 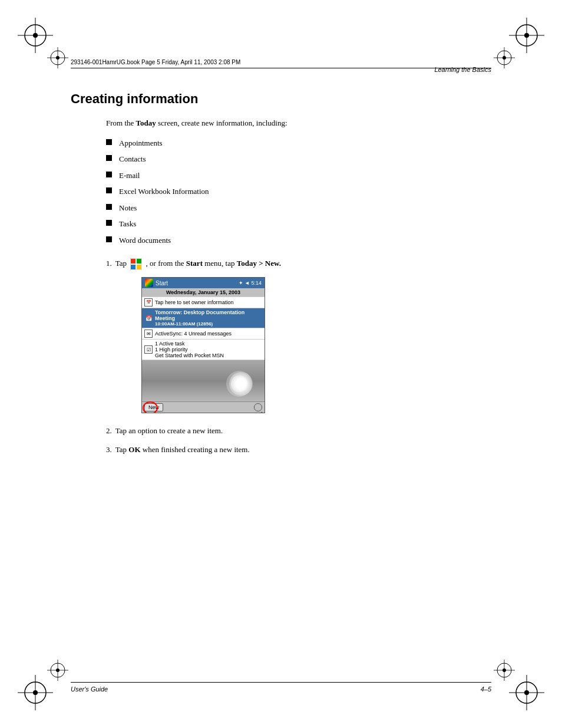 What do you see at coordinates (299, 224) in the screenshot?
I see `list-item: Tasks` at bounding box center [299, 224].